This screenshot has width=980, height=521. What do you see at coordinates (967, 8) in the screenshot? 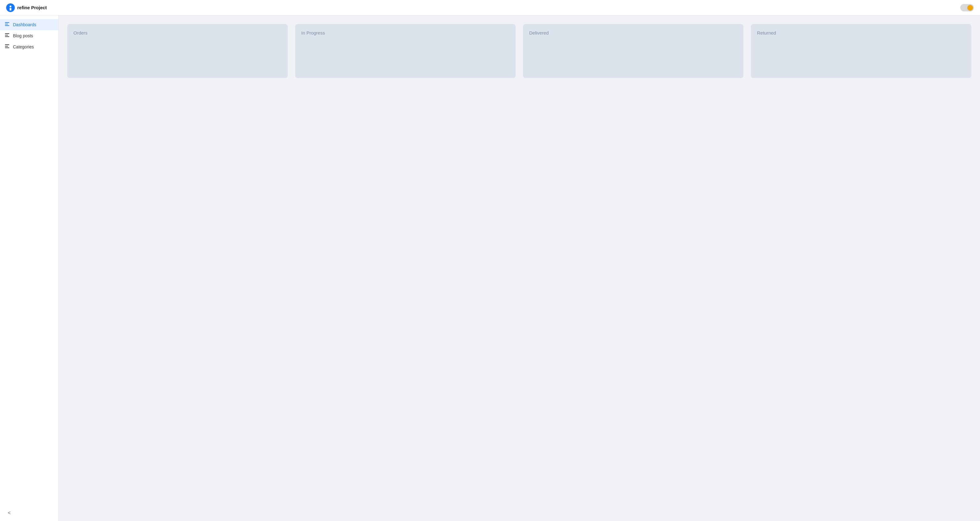
I see `theme-toggle` at bounding box center [967, 8].